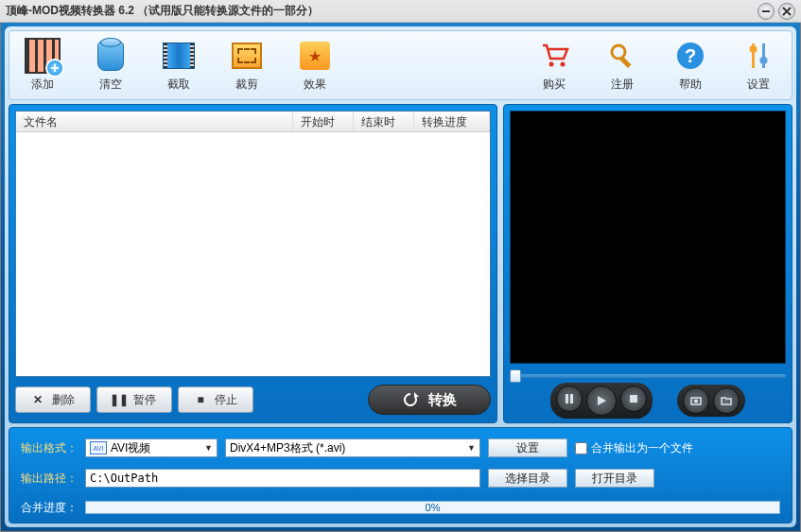  What do you see at coordinates (247, 56) in the screenshot?
I see `crop-icon` at bounding box center [247, 56].